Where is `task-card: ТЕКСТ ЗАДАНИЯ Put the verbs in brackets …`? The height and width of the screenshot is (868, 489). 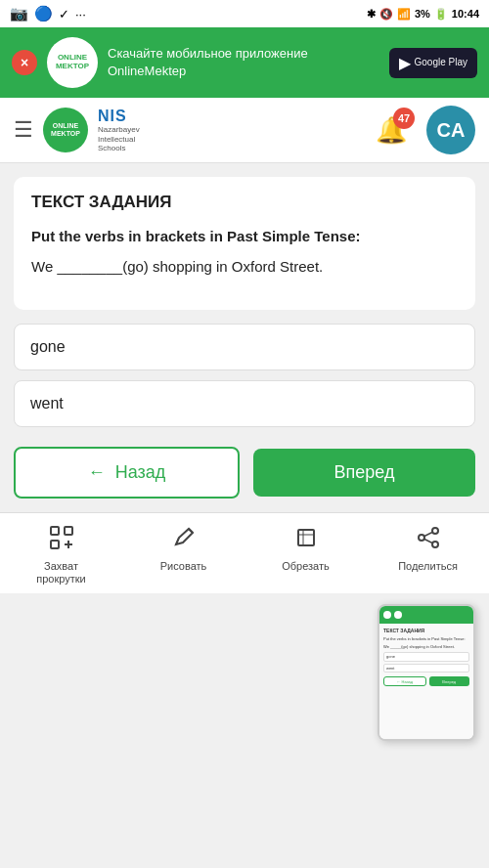
task-card: ТЕКСТ ЗАДАНИЯ Put the verbs in brackets … is located at coordinates (244, 243).